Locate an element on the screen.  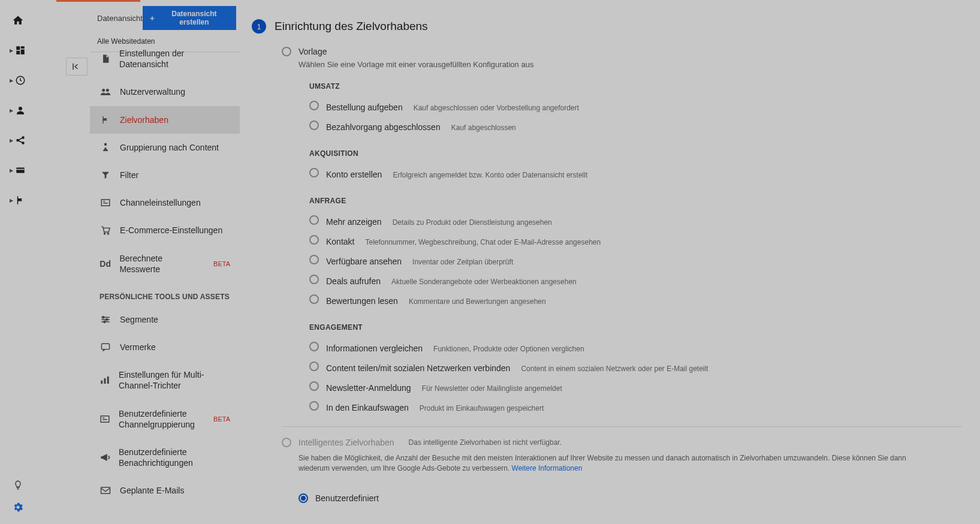
cart-icon is located at coordinates (105, 230).